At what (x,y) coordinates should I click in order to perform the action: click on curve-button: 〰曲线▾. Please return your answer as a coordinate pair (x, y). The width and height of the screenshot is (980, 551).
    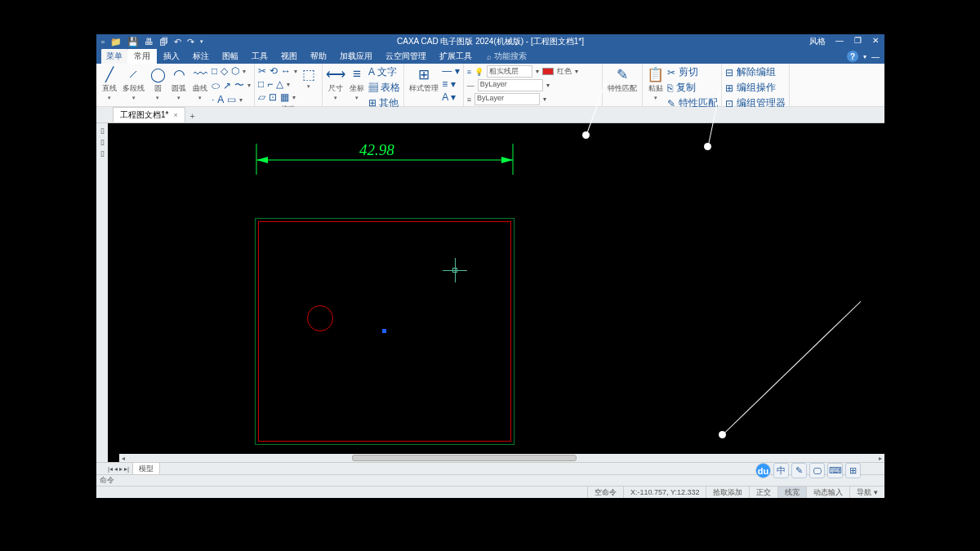
    Looking at the image, I should click on (200, 83).